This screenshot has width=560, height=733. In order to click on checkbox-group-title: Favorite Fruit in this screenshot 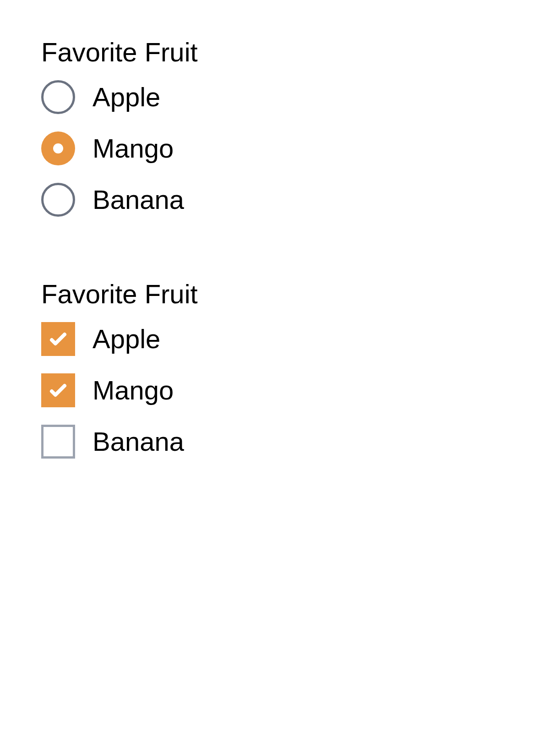, I will do `click(280, 294)`.